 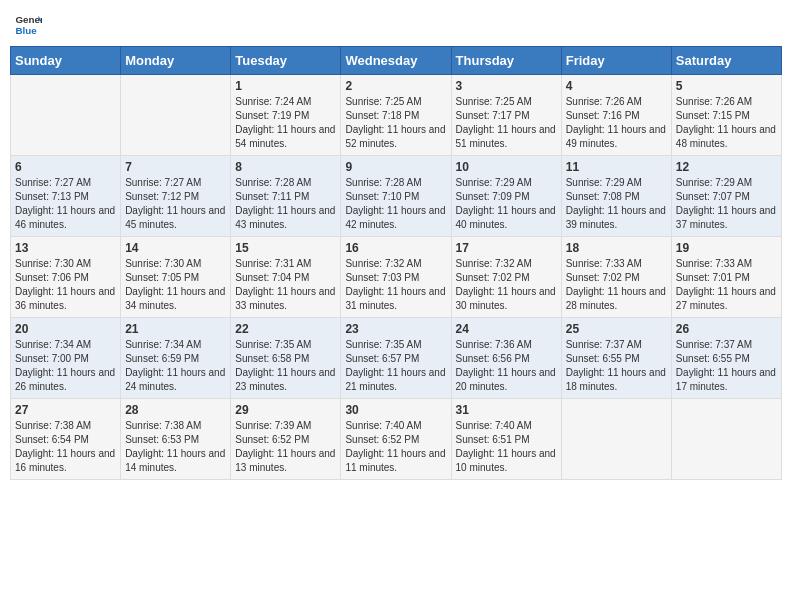 I want to click on svg-text: General, so click(x=28, y=20).